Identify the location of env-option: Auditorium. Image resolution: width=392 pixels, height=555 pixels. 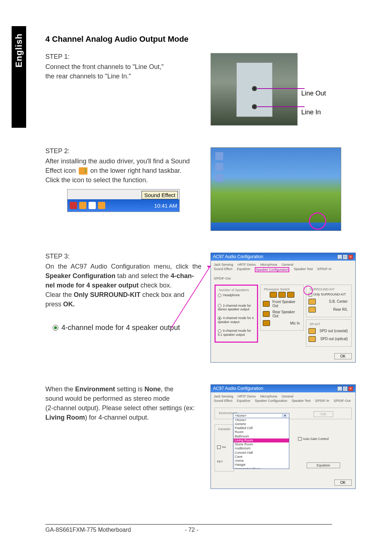
(261, 449).